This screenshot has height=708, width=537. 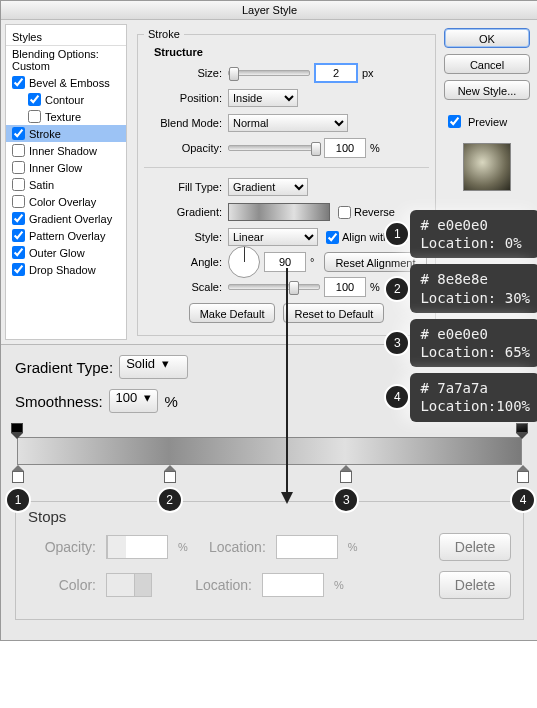 I want to click on new-style-button: New Style..., so click(x=487, y=90).